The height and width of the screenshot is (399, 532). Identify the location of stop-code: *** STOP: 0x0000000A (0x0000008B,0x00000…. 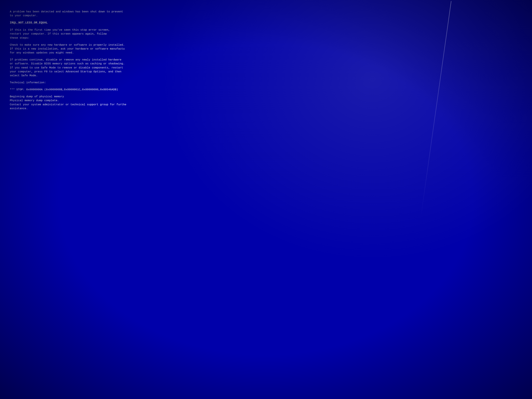
(266, 90).